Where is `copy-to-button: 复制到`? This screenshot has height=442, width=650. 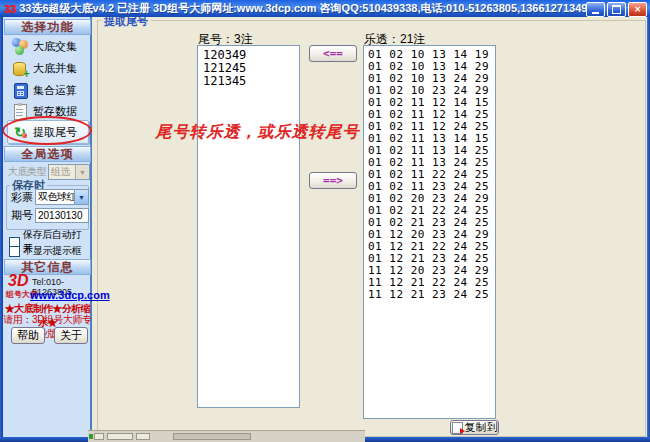 copy-to-button: 复制到 is located at coordinates (474, 428).